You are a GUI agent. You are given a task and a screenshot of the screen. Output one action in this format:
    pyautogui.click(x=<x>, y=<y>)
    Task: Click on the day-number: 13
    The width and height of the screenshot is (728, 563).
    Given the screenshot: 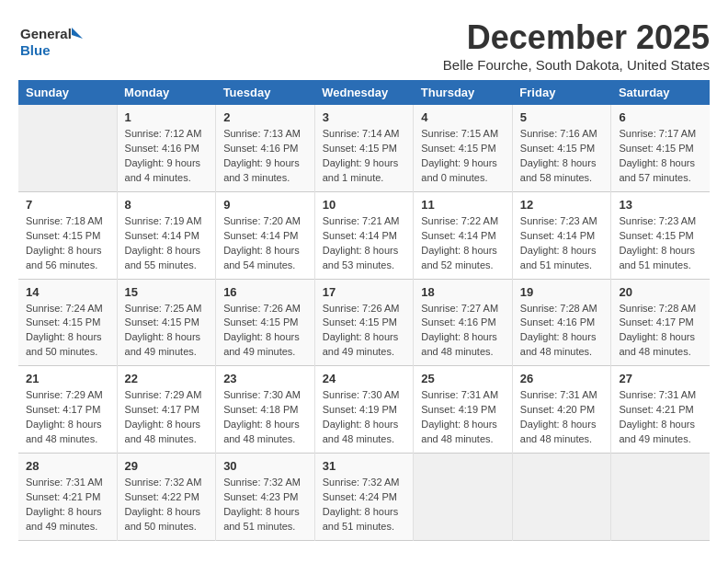 What is the action you would take?
    pyautogui.click(x=660, y=204)
    